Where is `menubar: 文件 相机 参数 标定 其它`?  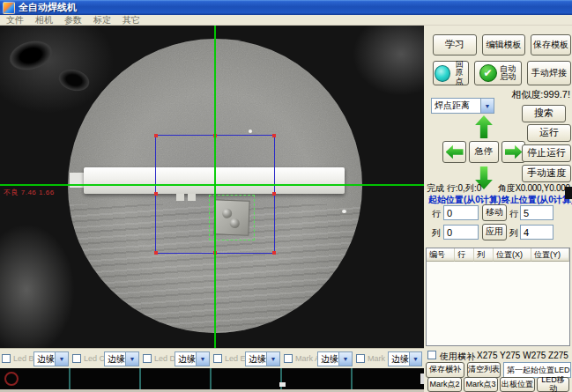 menubar: 文件 相机 参数 标定 其它 is located at coordinates (286, 20).